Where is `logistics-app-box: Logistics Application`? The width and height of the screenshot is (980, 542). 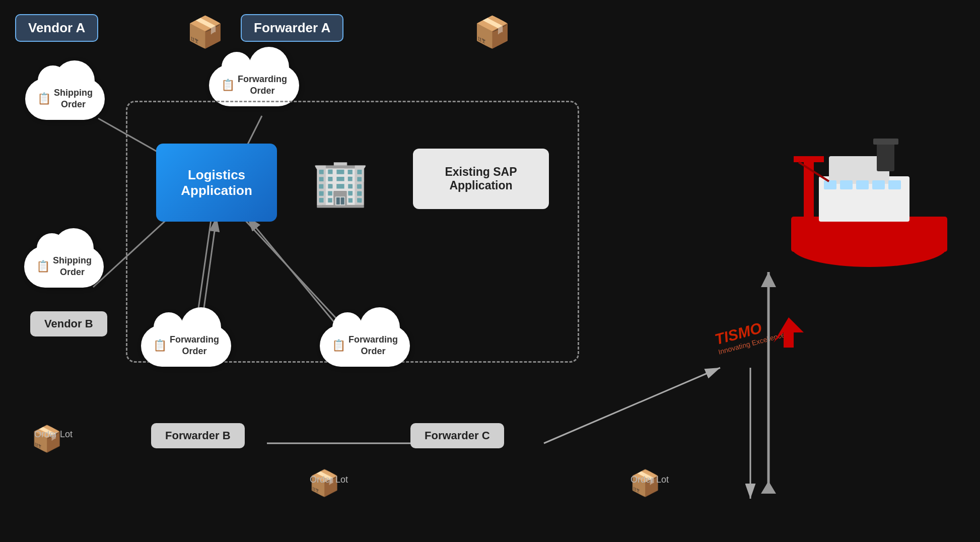
logistics-app-box: Logistics Application is located at coordinates (217, 182).